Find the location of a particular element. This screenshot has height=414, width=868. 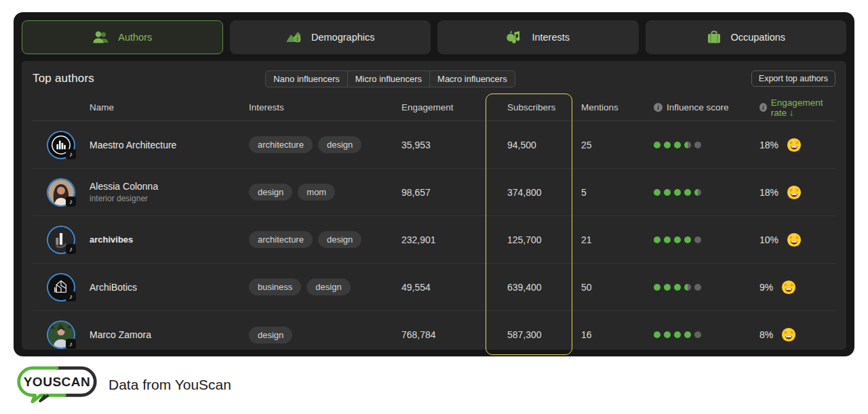

tab-label: Occupations is located at coordinates (758, 37).